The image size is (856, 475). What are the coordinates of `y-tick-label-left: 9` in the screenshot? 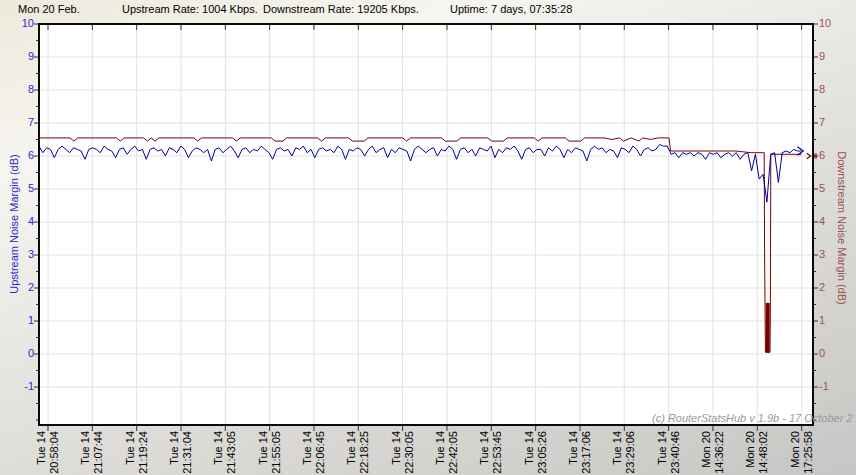 It's located at (22, 56).